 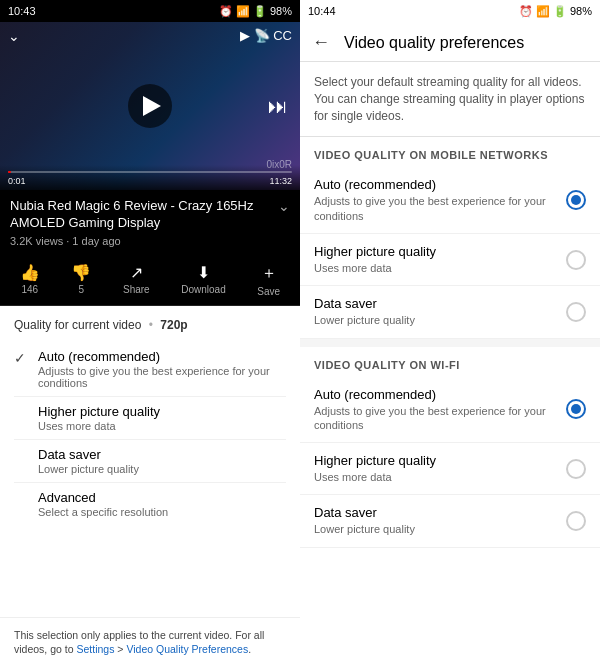 What do you see at coordinates (150, 106) in the screenshot?
I see `video-thumbnail: ⌄ ▶ 📡 CC ⏭ 0ix0R 0:01 11:32` at bounding box center [150, 106].